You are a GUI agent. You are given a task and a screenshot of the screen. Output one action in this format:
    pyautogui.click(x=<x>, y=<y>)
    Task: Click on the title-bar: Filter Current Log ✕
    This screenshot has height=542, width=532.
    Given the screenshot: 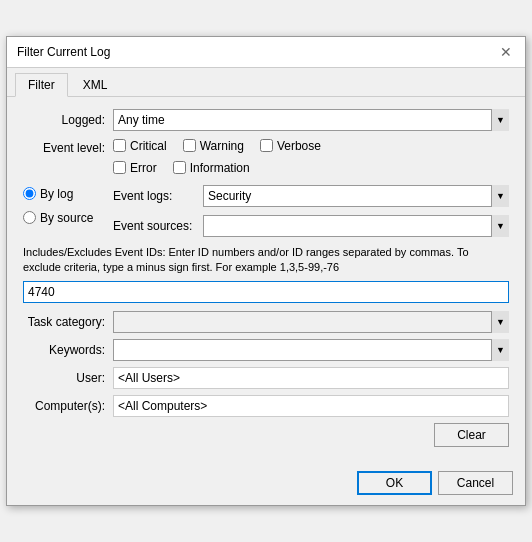 What is the action you would take?
    pyautogui.click(x=266, y=52)
    